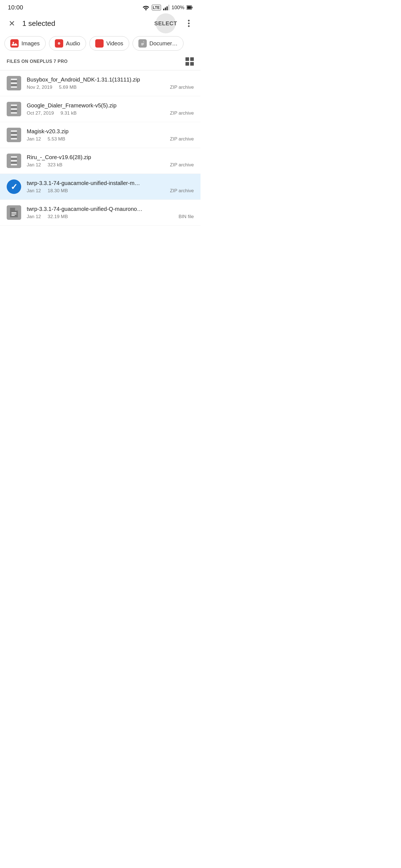 The height and width of the screenshot is (868, 401). Describe the element at coordinates (110, 213) in the screenshot. I see `file-details: twrp-3.3.1-74-guacamole-unified-Q-mauron…` at that location.